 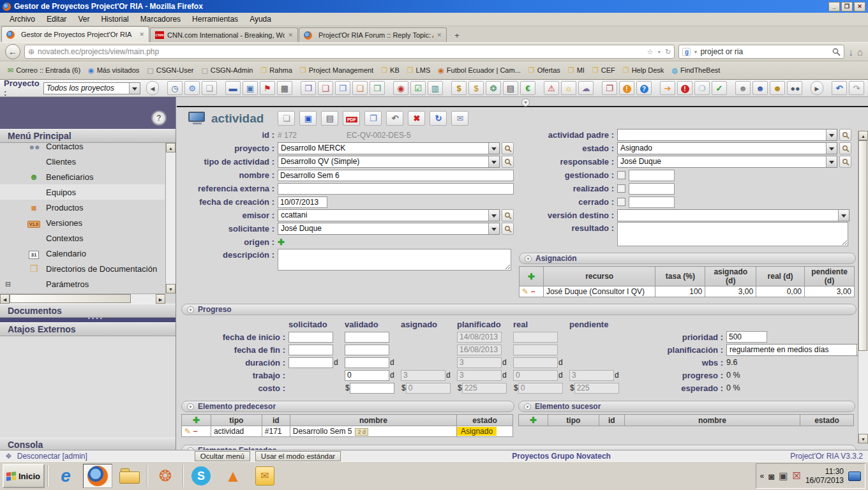 I want to click on scroll-right-icon: ▶, so click(x=161, y=299).